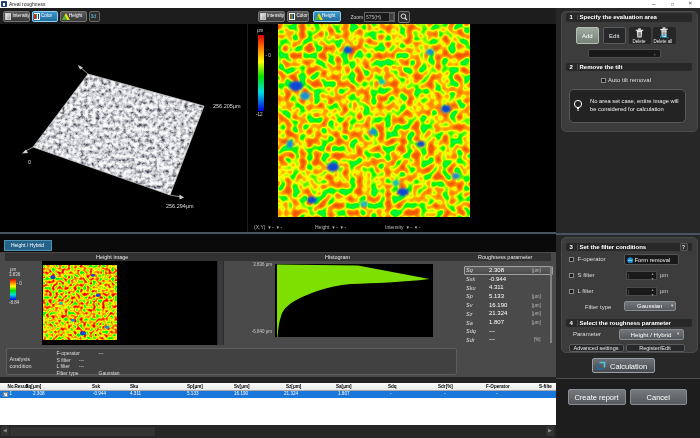  What do you see at coordinates (227, 106) in the screenshot?
I see `svg-text: 256.205μm` at bounding box center [227, 106].